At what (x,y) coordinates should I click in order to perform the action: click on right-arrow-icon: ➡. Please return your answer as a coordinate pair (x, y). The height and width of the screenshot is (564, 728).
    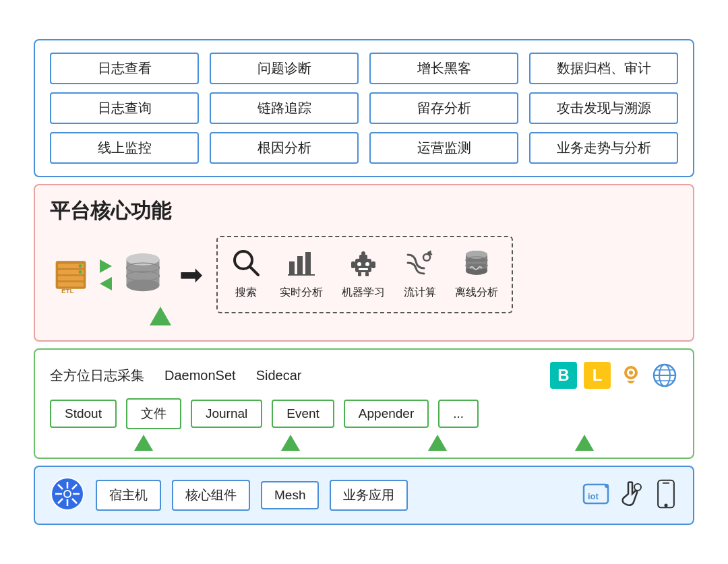
    Looking at the image, I should click on (191, 275).